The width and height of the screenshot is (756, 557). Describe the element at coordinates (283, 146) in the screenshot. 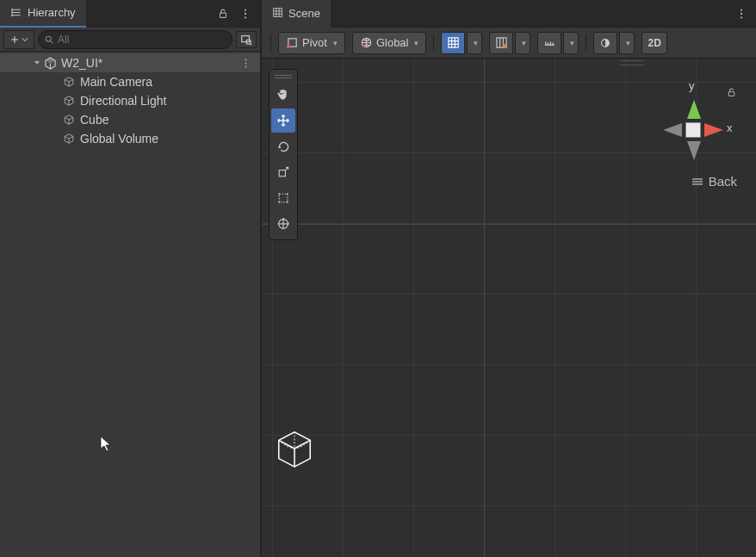

I see `rotate-tool` at that location.